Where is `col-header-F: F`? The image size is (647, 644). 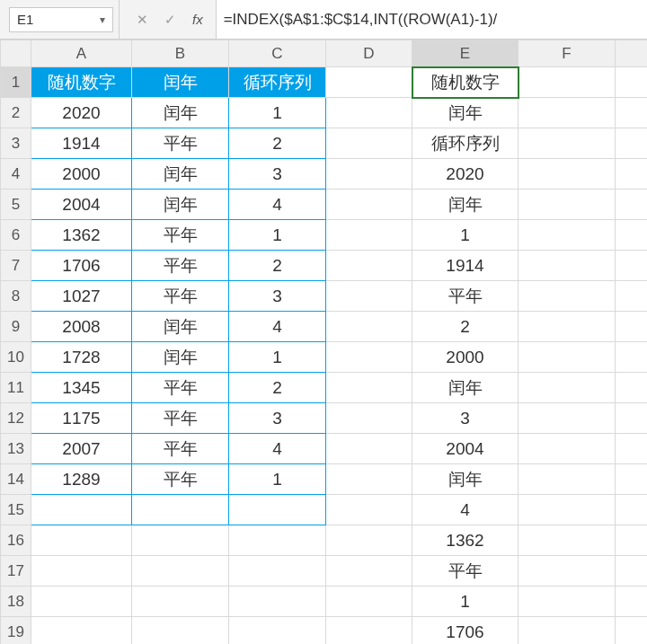
col-header-F: F is located at coordinates (567, 54).